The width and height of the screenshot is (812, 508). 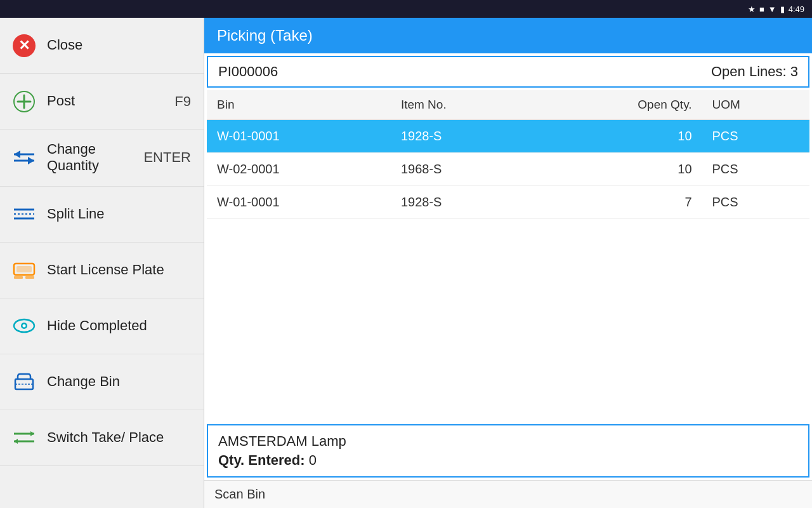 What do you see at coordinates (508, 203) in the screenshot?
I see `table-row: W-01-00011928-S7PCS` at bounding box center [508, 203].